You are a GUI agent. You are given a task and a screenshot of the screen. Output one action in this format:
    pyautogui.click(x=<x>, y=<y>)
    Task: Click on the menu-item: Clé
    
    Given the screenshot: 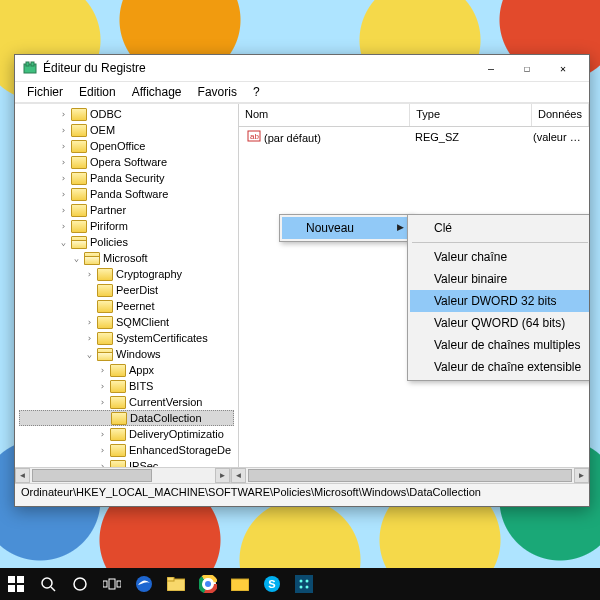 What is the action you would take?
    pyautogui.click(x=500, y=228)
    